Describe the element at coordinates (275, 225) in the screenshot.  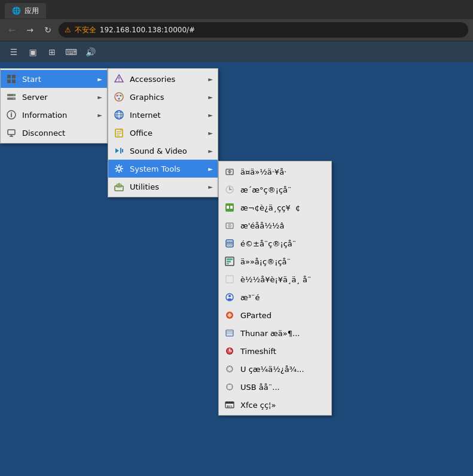
I see `tertiary-item-4: æ'éåå½½â` at that location.